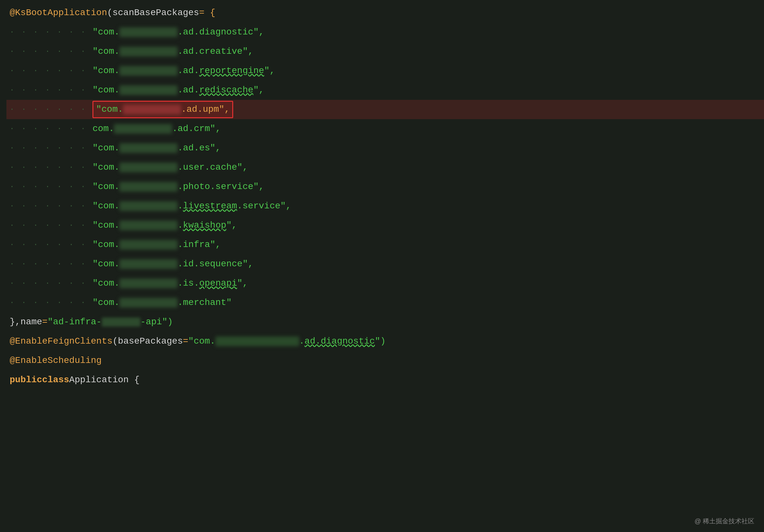 The width and height of the screenshot is (764, 532). What do you see at coordinates (385, 187) in the screenshot?
I see `line-9: · · · · · · · "com. .photo.service",` at bounding box center [385, 187].